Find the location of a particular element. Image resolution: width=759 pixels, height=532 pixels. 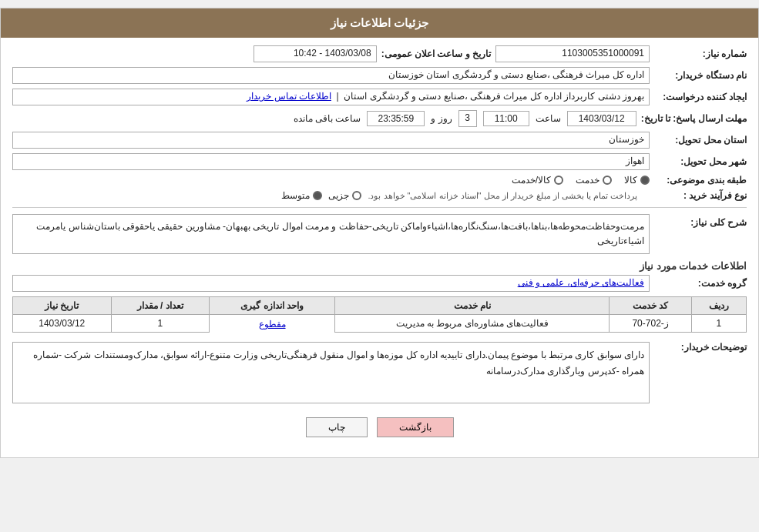

print-button: چاپ is located at coordinates (337, 427).